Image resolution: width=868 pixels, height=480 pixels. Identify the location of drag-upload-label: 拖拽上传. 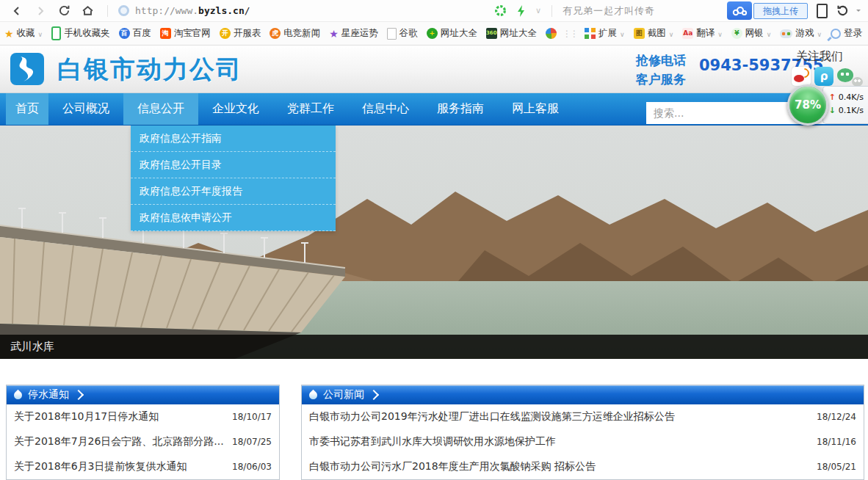
(781, 11).